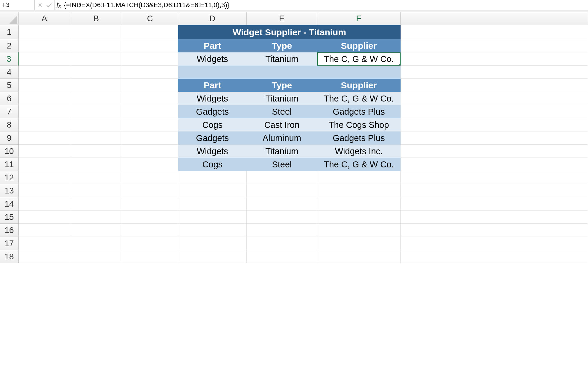 Image resolution: width=588 pixels, height=392 pixels. Describe the element at coordinates (59, 5) in the screenshot. I see `fx-icon: fx` at that location.